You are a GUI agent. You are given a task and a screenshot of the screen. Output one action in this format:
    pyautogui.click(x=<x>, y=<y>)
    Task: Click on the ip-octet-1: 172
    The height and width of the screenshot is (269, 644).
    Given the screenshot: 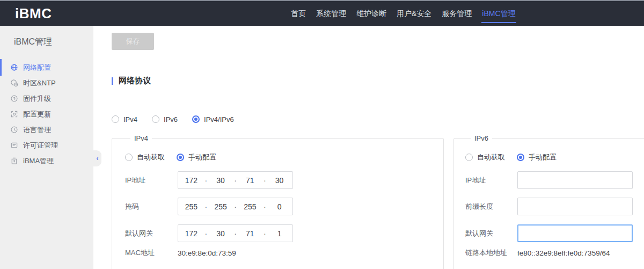 What is the action you would take?
    pyautogui.click(x=191, y=180)
    